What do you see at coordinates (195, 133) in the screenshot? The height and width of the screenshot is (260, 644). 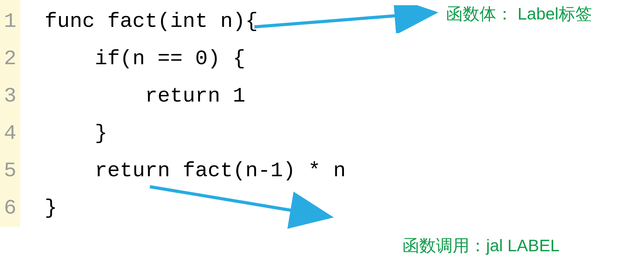 I see `code-line: }` at bounding box center [195, 133].